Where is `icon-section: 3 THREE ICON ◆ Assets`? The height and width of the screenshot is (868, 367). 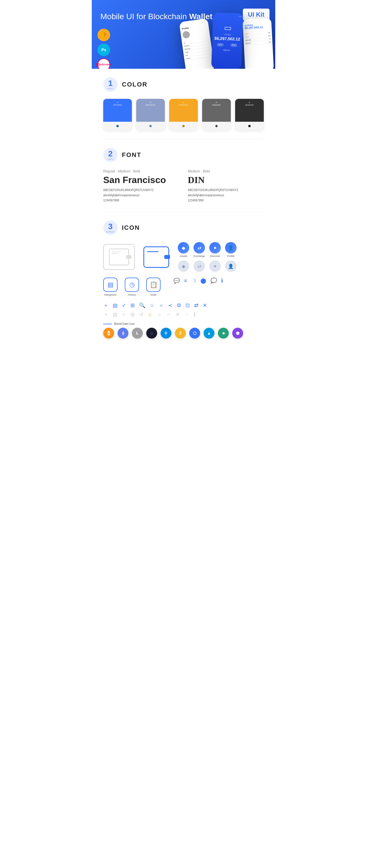 icon-section: 3 THREE ICON ◆ Assets is located at coordinates (184, 280).